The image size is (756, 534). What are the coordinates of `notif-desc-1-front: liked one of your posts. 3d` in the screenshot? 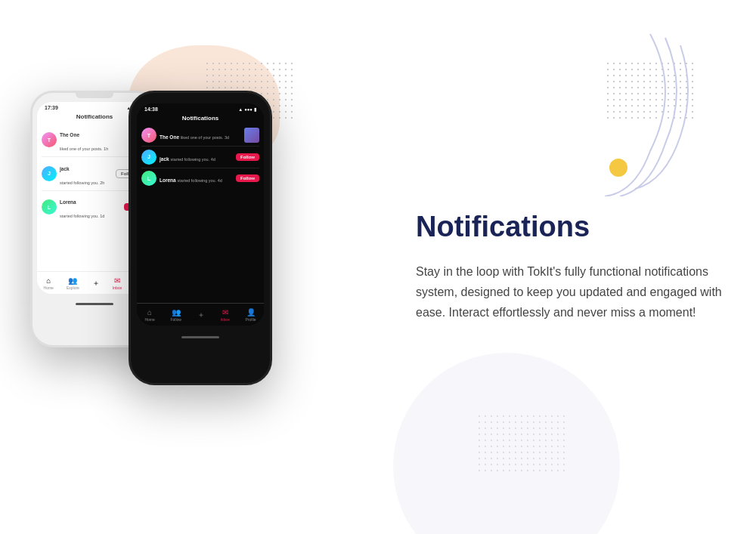 It's located at (205, 137).